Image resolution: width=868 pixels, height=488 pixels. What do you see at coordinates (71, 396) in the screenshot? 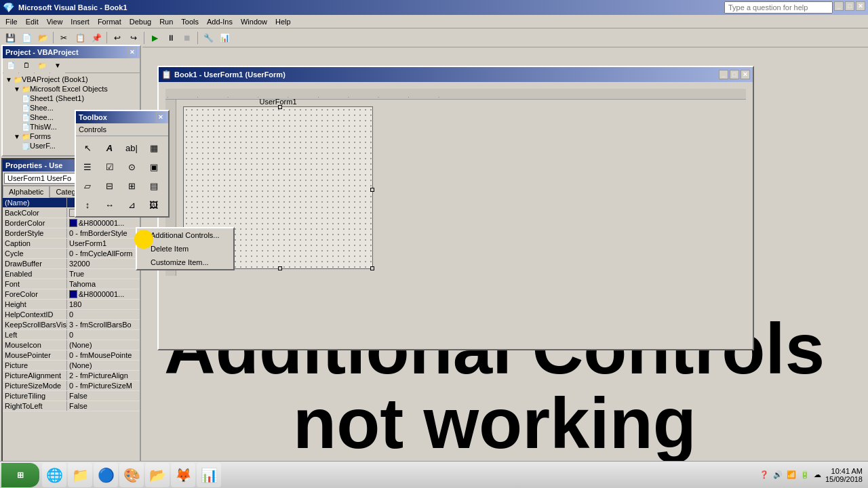
I see `prop-row-picturetiling: PictureTiling False` at bounding box center [71, 396].